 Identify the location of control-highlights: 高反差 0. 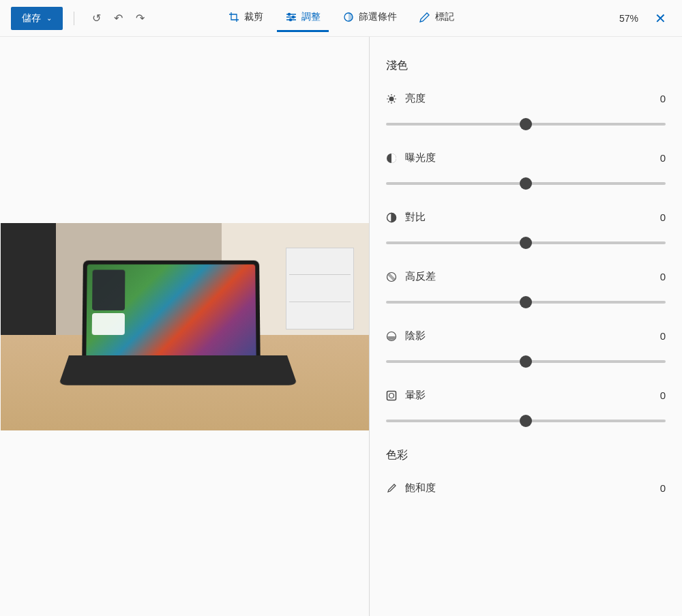
(526, 287).